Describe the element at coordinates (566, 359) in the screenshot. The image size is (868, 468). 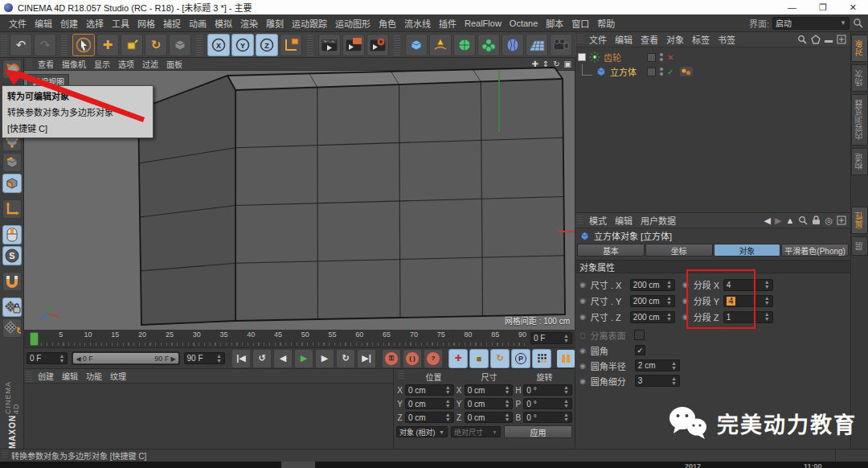
I see `keyframe-bar-icon` at that location.